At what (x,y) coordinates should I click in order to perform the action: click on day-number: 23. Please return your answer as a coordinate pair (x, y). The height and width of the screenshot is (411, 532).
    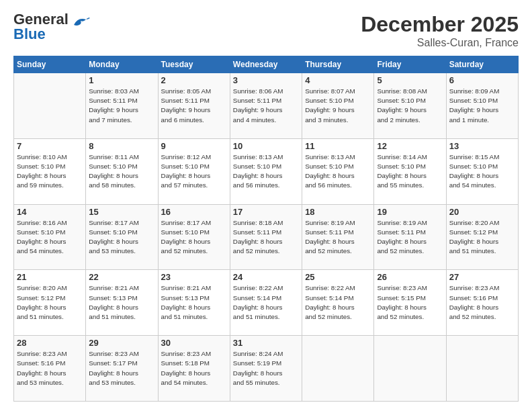
    Looking at the image, I should click on (194, 277).